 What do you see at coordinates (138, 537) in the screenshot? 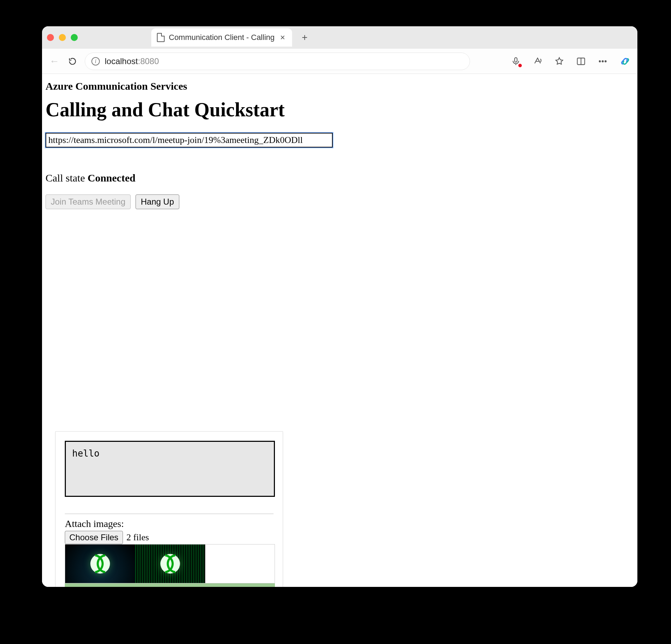
I see `file-count-text: 2 files` at bounding box center [138, 537].